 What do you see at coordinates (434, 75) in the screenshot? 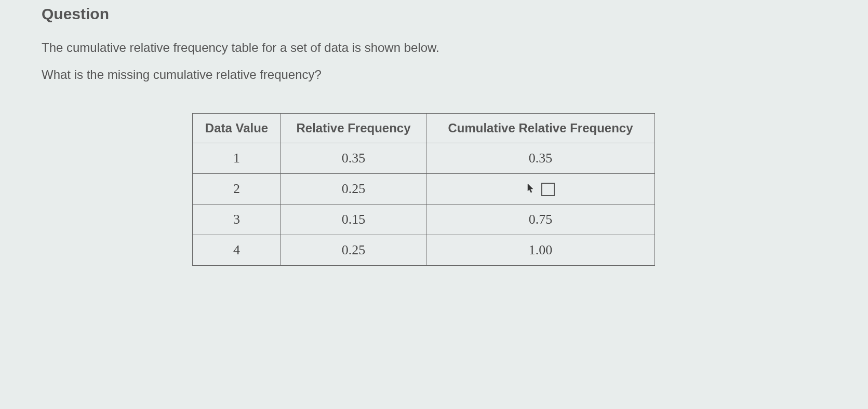
I see `question-prompt: What is the missing cumulative relative …` at bounding box center [434, 75].